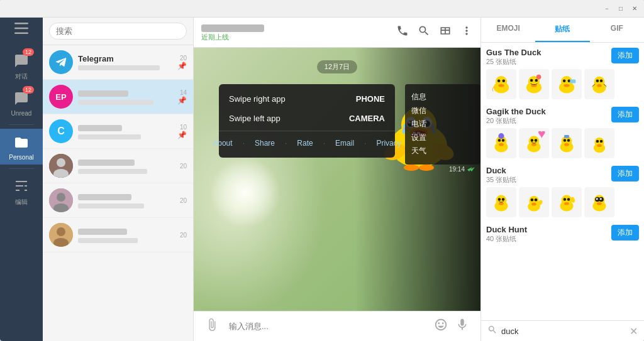 Image resolution: width=644 pixels, height=341 pixels. Describe the element at coordinates (21, 66) in the screenshot. I see `sidebar-item-chats: 12 对话` at that location.